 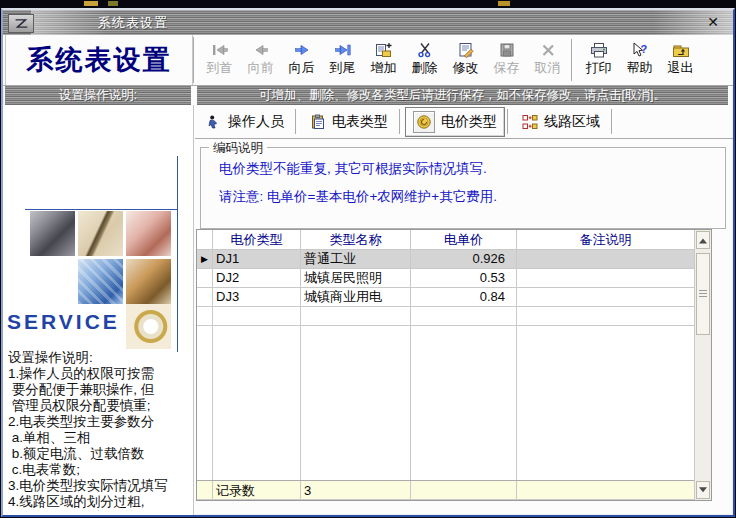 I want to click on button-label: 向前, so click(x=261, y=68).